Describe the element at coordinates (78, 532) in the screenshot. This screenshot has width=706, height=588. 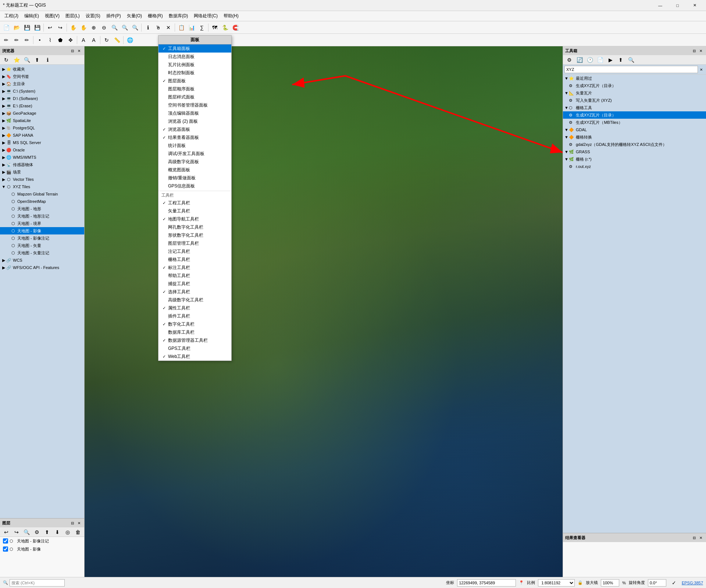
I see `layer-delete-button: 🗑` at that location.